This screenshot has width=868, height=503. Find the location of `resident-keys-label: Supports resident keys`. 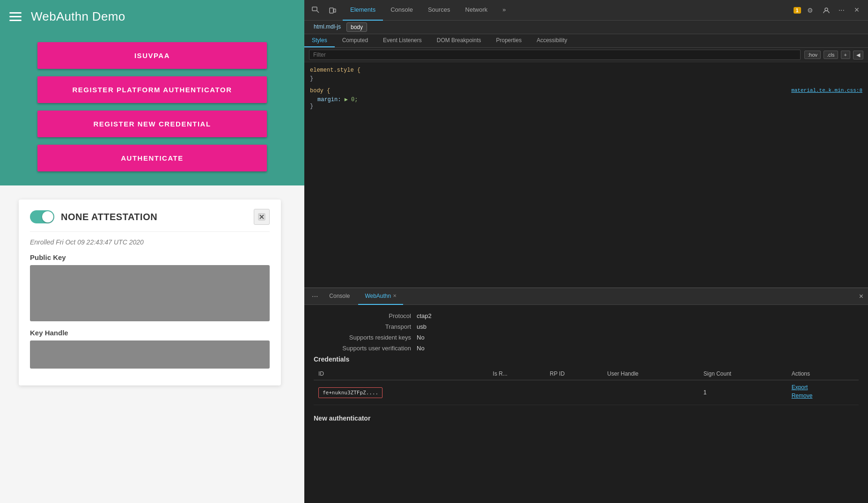

resident-keys-label: Supports resident keys is located at coordinates (365, 337).